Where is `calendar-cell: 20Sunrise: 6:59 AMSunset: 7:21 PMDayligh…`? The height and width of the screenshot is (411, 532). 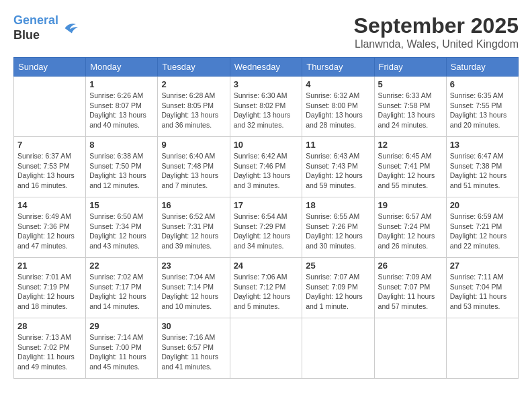
calendar-cell: 20Sunrise: 6:59 AMSunset: 7:21 PMDayligh… is located at coordinates (482, 228).